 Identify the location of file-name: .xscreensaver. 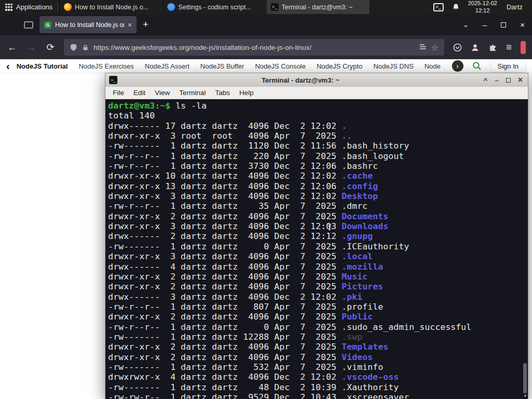
(376, 396).